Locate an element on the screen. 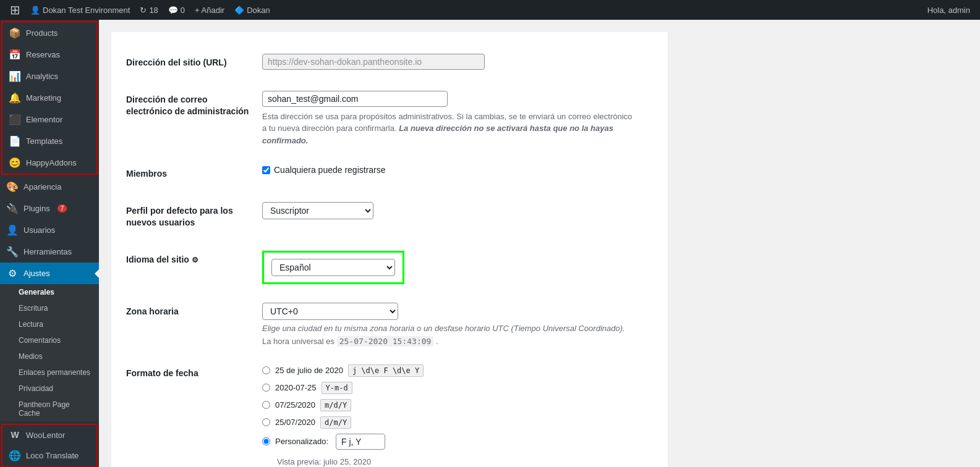  default-role-select: Suscriptor is located at coordinates (318, 211).